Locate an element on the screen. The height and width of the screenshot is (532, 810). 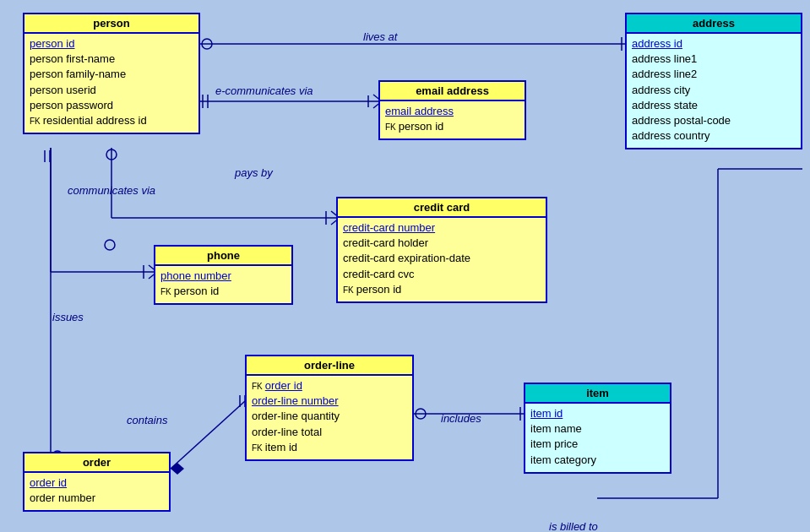
entity-phone: phone phone number FKperson id is located at coordinates (223, 275).